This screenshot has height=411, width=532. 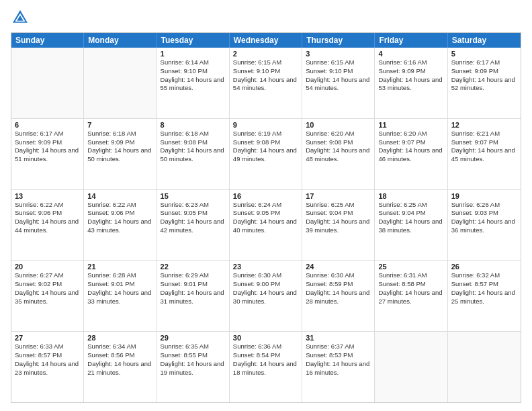 What do you see at coordinates (411, 226) in the screenshot?
I see `day-cell-18: 18Sunrise: 6:25 AMSunset: 9:04 PMDayligh…` at bounding box center [411, 226].